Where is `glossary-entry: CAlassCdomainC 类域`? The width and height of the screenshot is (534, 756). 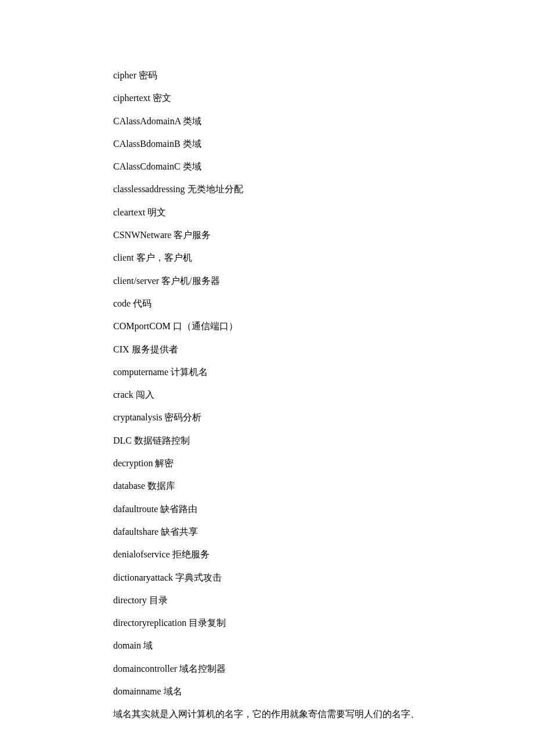
glossary-entry: CAlassCdomainC 类域 is located at coordinates (276, 167).